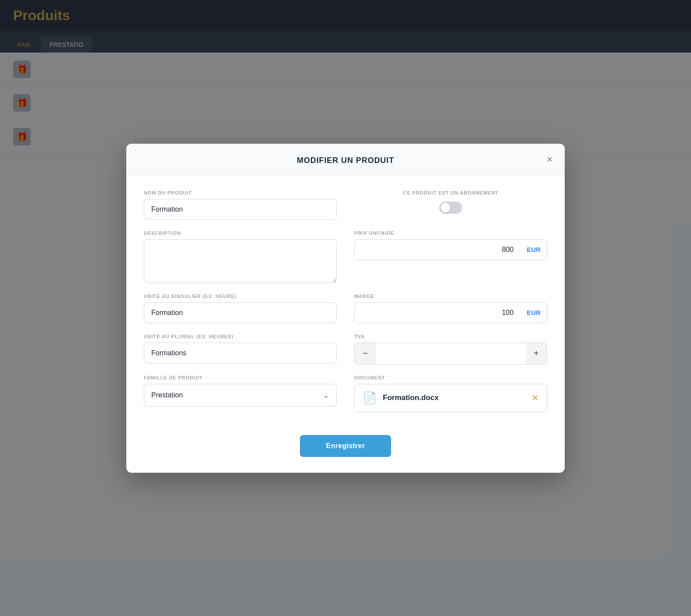 The image size is (691, 616). What do you see at coordinates (240, 378) in the screenshot?
I see `famille-label: FAMILLE DE PRODUIT` at bounding box center [240, 378].